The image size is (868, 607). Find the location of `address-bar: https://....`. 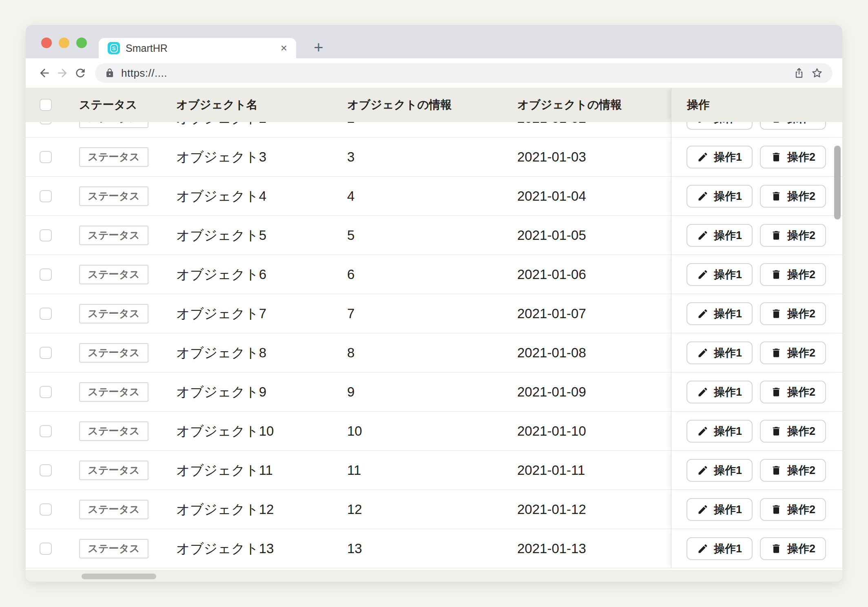

address-bar: https://.... is located at coordinates (464, 73).